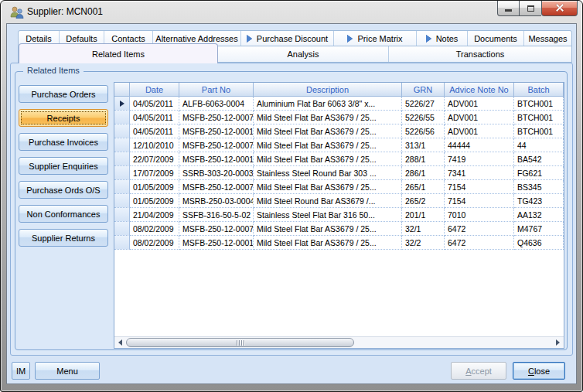  I want to click on maximize-button, so click(530, 9).